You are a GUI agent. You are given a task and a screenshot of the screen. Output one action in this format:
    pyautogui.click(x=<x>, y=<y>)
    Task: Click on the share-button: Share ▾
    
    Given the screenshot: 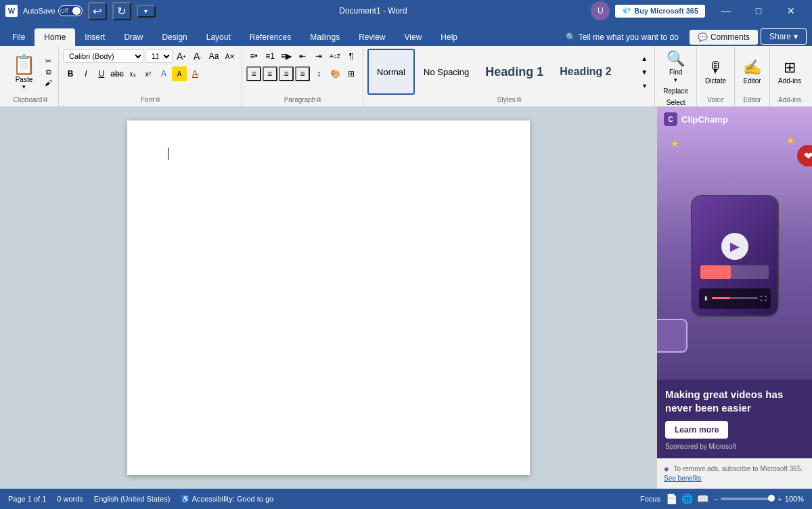 What is the action you would take?
    pyautogui.click(x=784, y=37)
    